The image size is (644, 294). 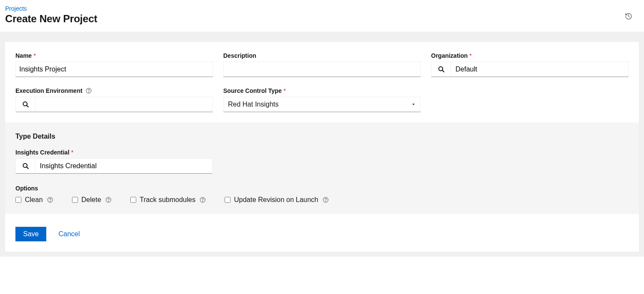 I want to click on description-input, so click(x=322, y=69).